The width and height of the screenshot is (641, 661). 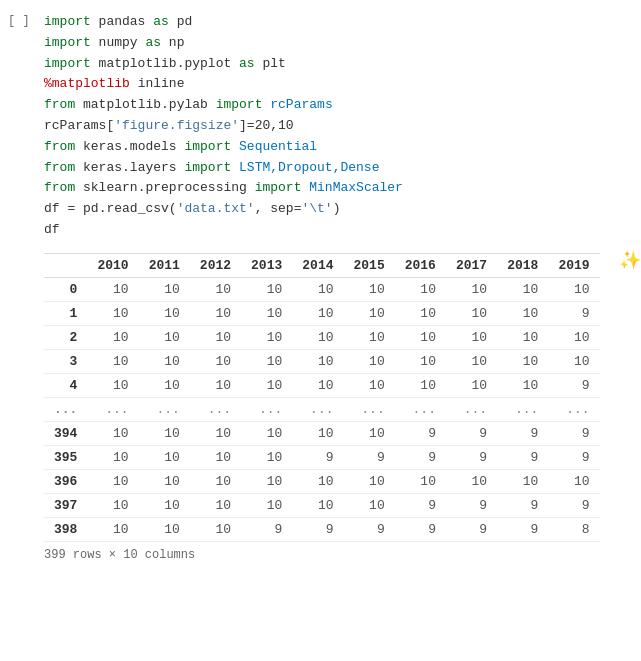 I want to click on row-index: 396, so click(x=66, y=481).